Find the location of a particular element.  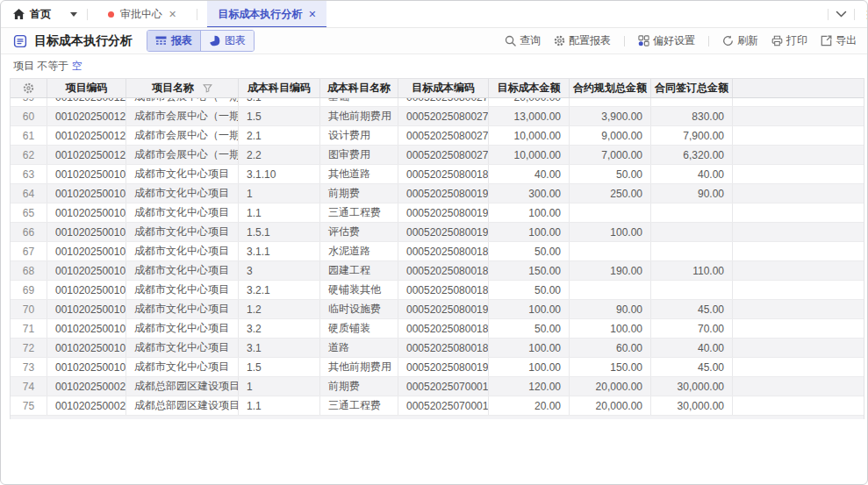

column-header-label: 合约规划总金额 is located at coordinates (610, 88).